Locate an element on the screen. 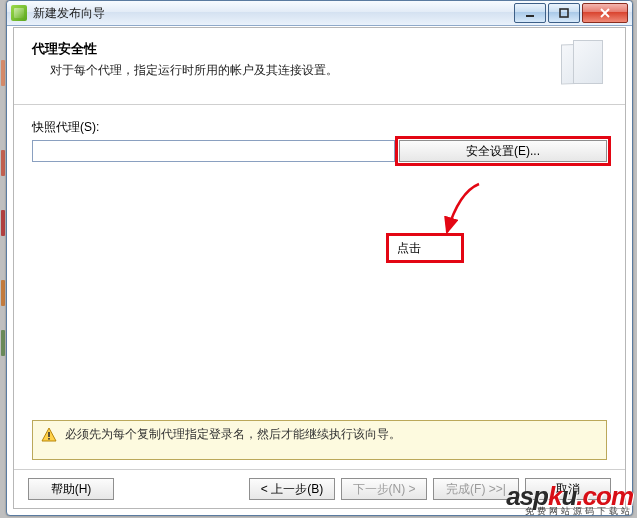 The image size is (637, 518). window-title: 新建发布向导 is located at coordinates (272, 14).